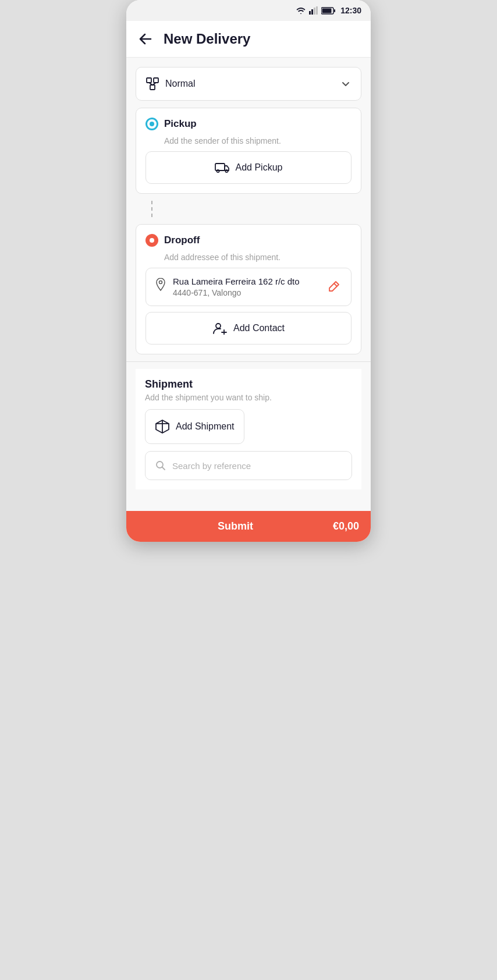  Describe the element at coordinates (212, 466) in the screenshot. I see `search-placeholder: Search by reference` at that location.